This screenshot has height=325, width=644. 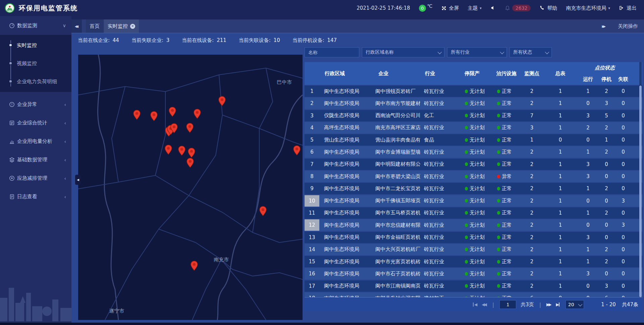 I want to click on bar-chart-icon, so click(x=12, y=142).